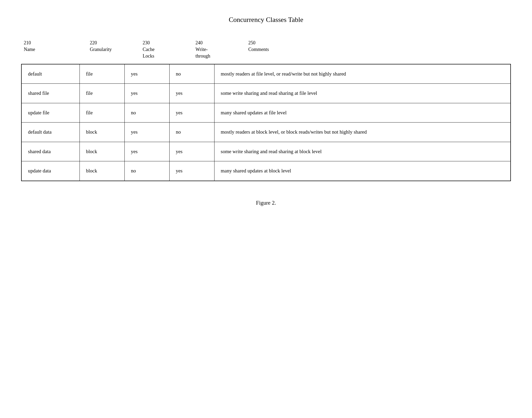 The width and height of the screenshot is (532, 418). I want to click on cell-comments: some write sharing and read sharing at f…, so click(362, 93).